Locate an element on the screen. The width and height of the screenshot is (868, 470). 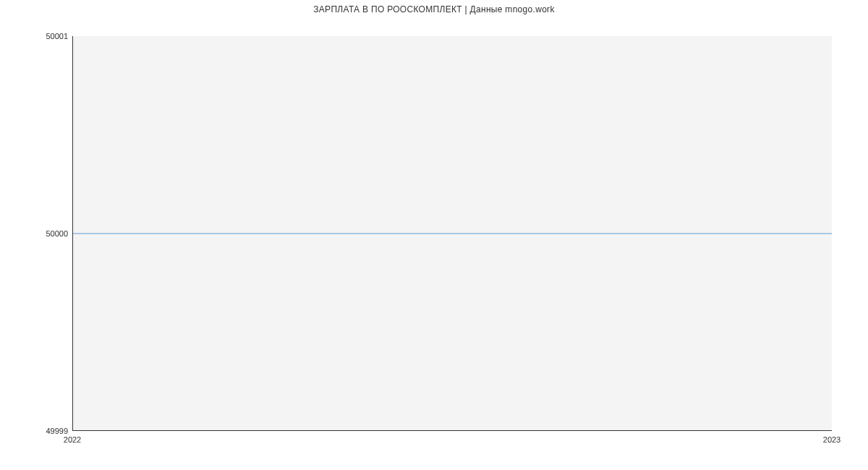
y-tick-label: 50000 is located at coordinates (46, 234).